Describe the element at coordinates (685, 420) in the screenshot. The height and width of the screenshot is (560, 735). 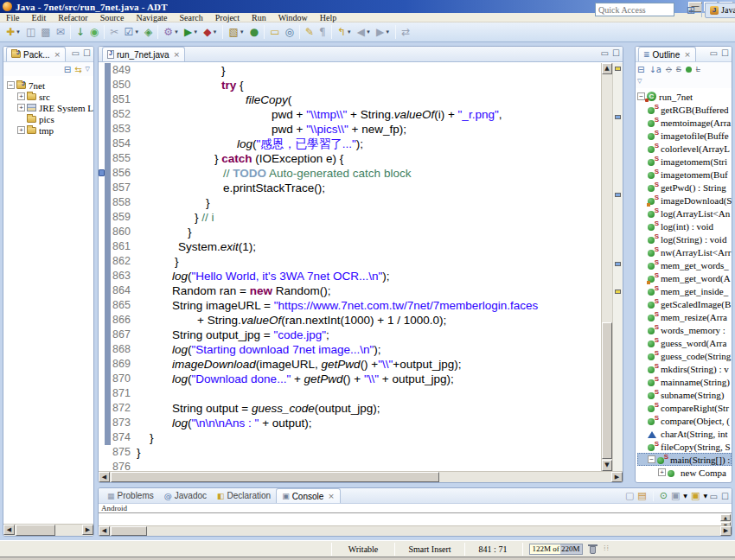
I see `outline-item-compare-object-: Scompare(Object, (` at that location.